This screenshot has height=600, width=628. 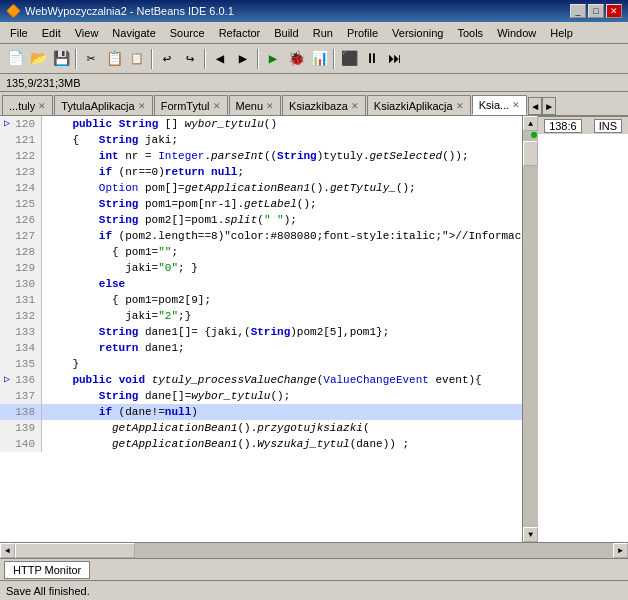 What do you see at coordinates (282, 220) in the screenshot?
I see `line-code-6: String pom2[]=pom1.split(" ");` at bounding box center [282, 220].